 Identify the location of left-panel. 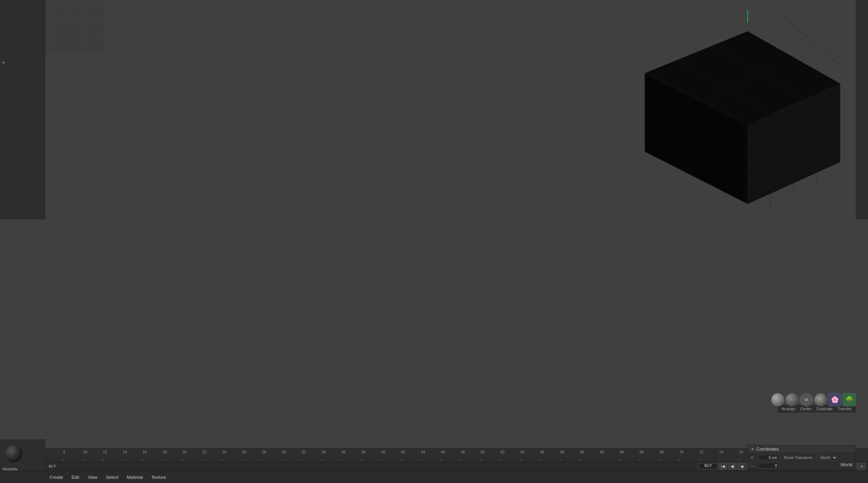
(23, 110).